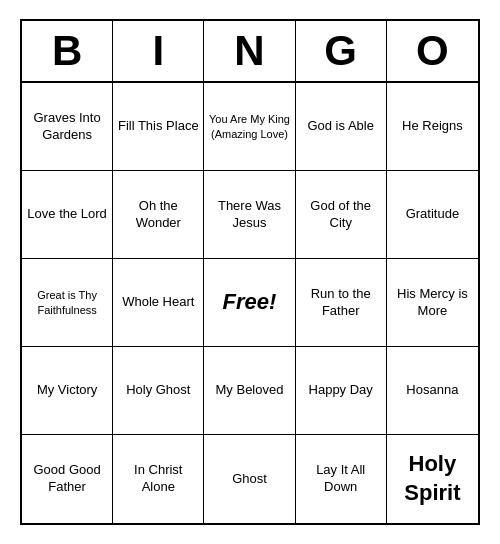  What do you see at coordinates (432, 51) in the screenshot?
I see `header-letter-o: O` at bounding box center [432, 51].